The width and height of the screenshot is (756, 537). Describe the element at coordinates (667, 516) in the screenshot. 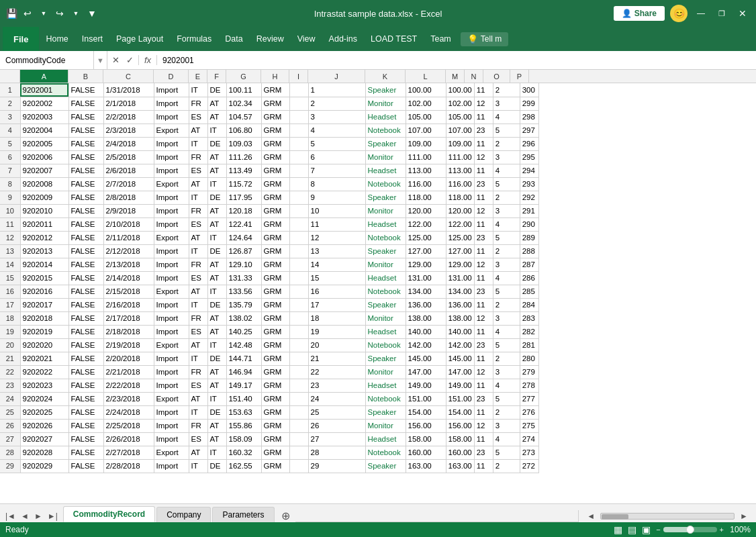

I see `horizontal-scrollbar` at that location.